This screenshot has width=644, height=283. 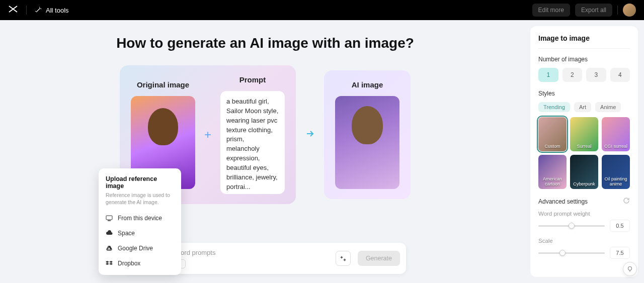 I want to click on reset-icon, so click(x=626, y=201).